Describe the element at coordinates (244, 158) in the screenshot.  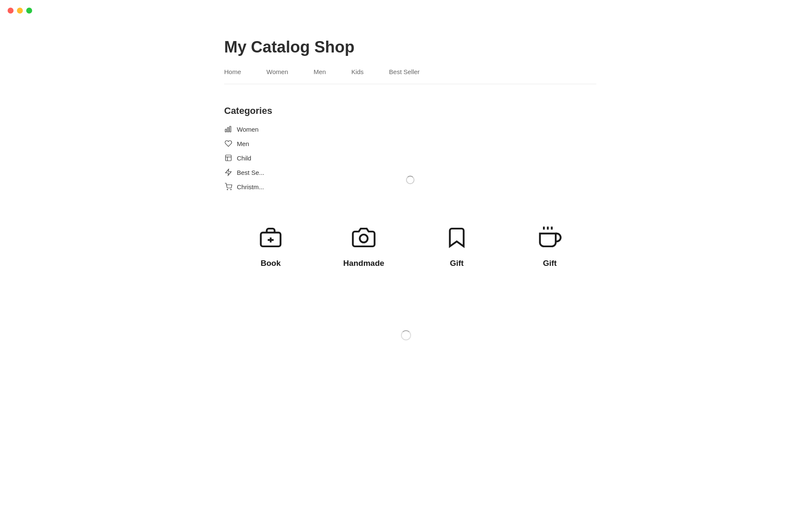
I see `category-child: Child` at that location.